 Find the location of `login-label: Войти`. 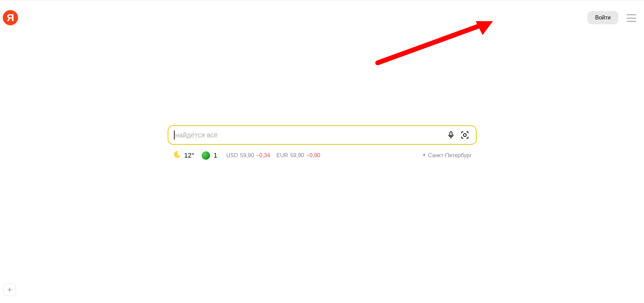

login-label: Войти is located at coordinates (603, 17).